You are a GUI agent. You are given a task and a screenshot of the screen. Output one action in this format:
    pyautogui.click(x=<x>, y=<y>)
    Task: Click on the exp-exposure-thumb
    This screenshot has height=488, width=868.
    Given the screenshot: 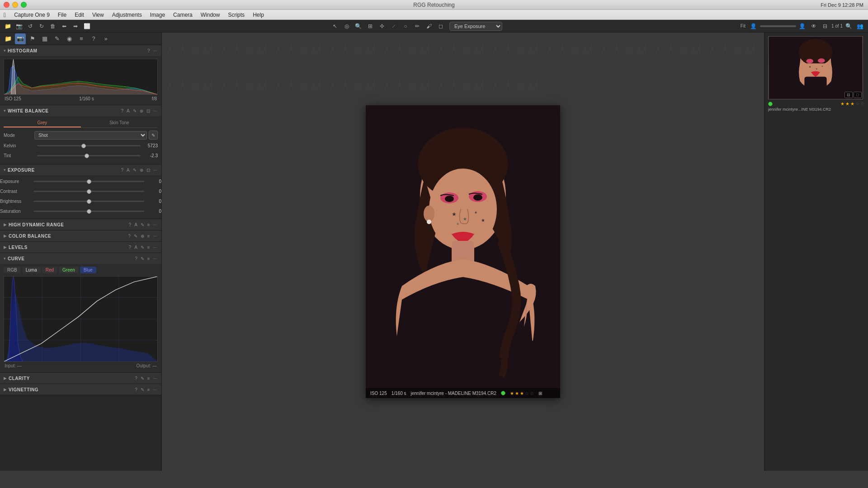 What is the action you would take?
    pyautogui.click(x=89, y=182)
    